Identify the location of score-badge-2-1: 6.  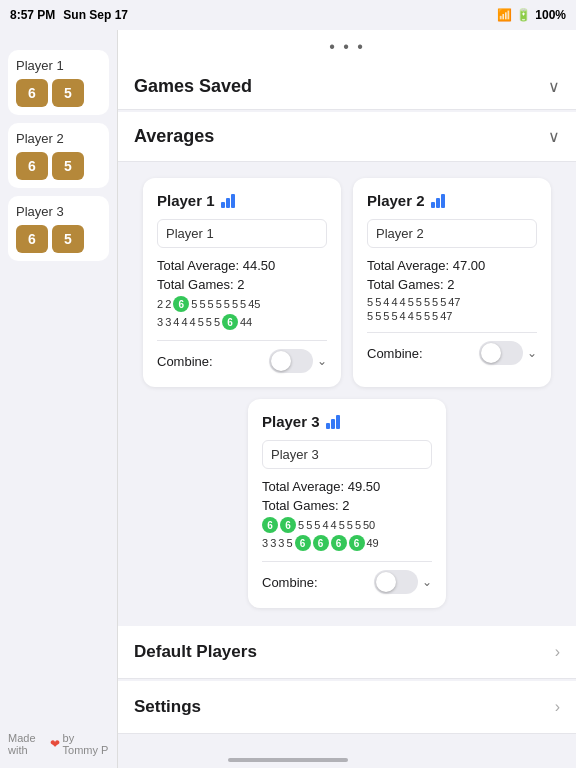
(32, 166).